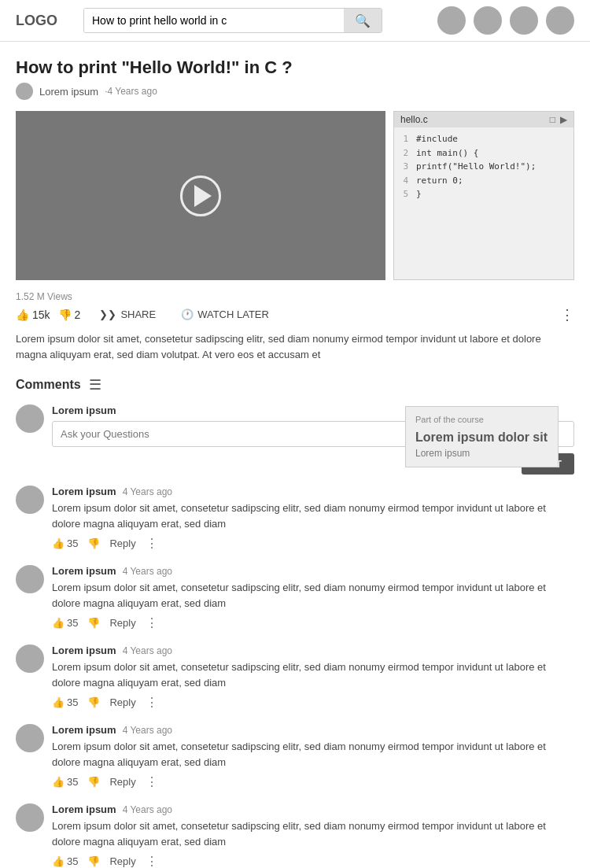  Describe the element at coordinates (437, 139) in the screenshot. I see `line-code: #include` at that location.